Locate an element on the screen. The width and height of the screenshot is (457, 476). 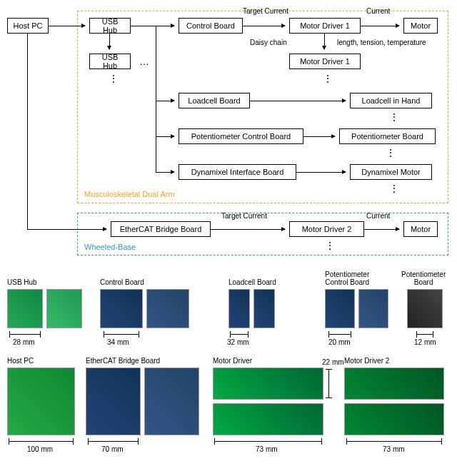
host-pc-box: Host PC is located at coordinates (28, 26).